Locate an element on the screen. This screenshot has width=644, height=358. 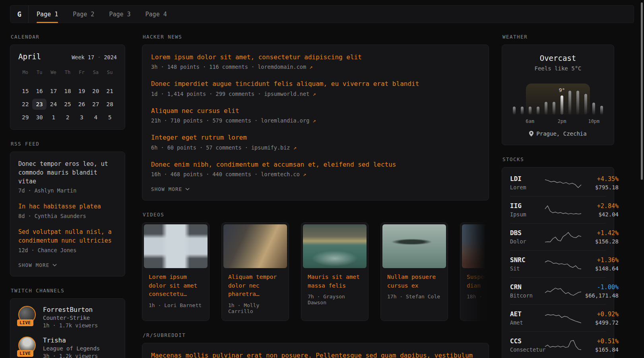
weather-time-label: 6am is located at coordinates (530, 121).